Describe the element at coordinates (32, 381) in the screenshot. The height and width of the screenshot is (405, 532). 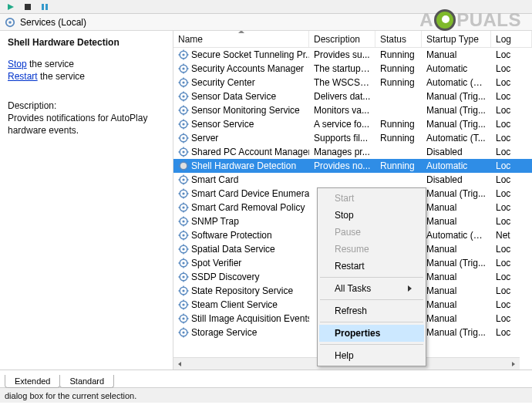
I see `tab-extended: Extended` at that location.